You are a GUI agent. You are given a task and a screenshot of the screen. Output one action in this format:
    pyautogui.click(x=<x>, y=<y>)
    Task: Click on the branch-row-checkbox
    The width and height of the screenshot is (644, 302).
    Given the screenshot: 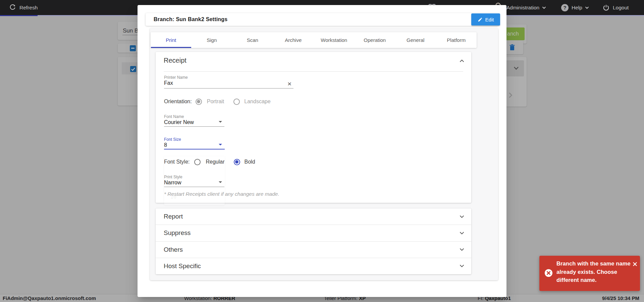 What is the action you would take?
    pyautogui.click(x=133, y=69)
    